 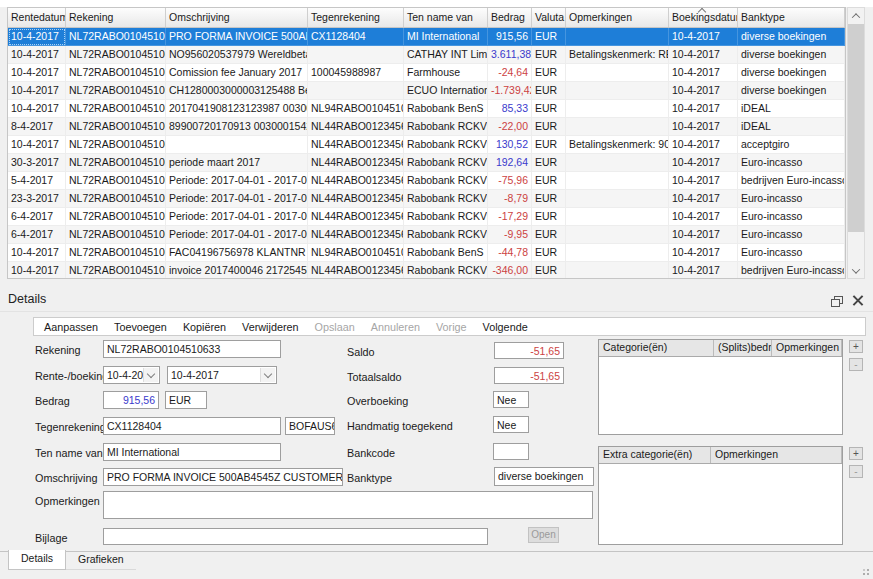 I want to click on column-header-valuta: Valuta, so click(x=549, y=18).